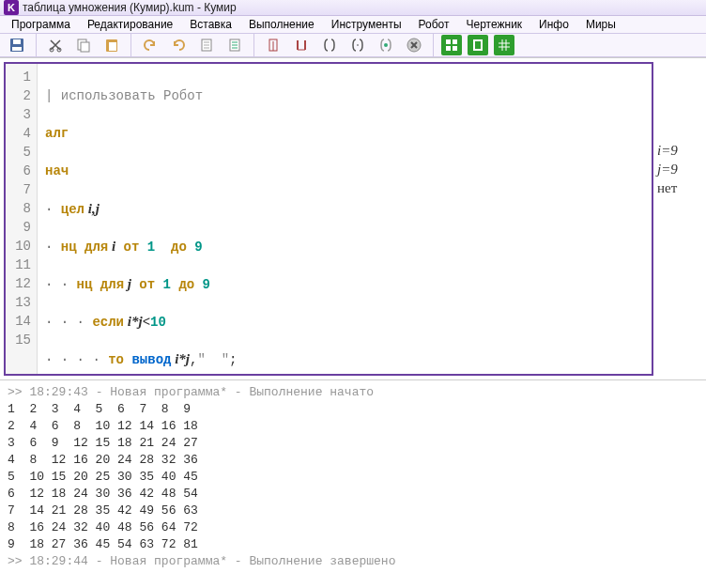 The image size is (706, 588). I want to click on menu-edit: Редактирование, so click(130, 24).